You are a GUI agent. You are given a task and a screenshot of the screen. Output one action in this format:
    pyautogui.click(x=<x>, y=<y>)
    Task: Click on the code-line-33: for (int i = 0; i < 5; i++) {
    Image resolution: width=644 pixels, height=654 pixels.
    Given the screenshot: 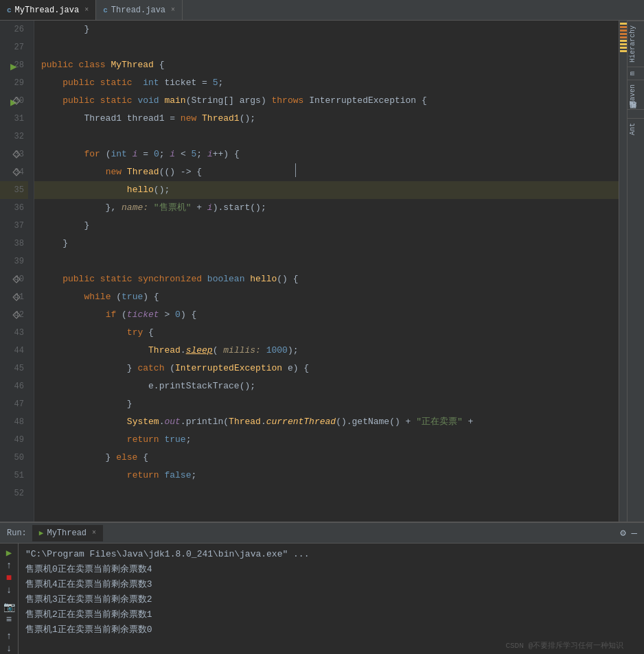 What is the action you would take?
    pyautogui.click(x=327, y=154)
    